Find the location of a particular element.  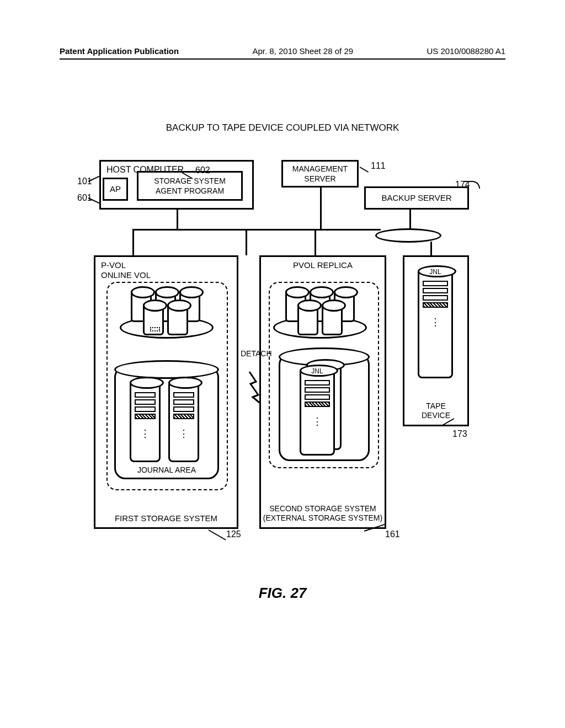

mgmt-line1: MANAGEMENT is located at coordinates (320, 169).